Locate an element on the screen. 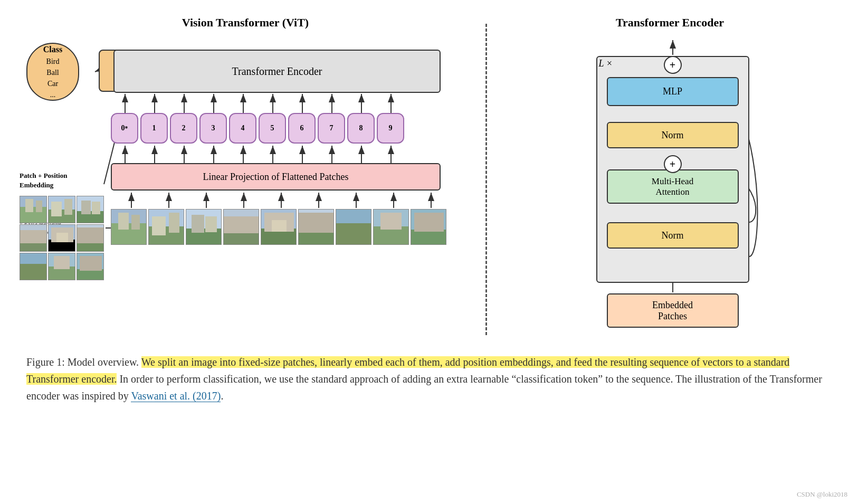 The height and width of the screenshot is (504, 858). enc-norm1-label: Norm is located at coordinates (673, 135).